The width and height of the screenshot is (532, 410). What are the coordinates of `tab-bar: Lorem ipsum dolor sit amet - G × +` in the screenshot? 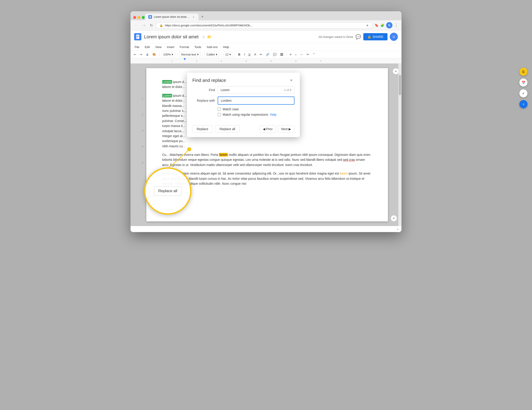 It's located at (266, 16).